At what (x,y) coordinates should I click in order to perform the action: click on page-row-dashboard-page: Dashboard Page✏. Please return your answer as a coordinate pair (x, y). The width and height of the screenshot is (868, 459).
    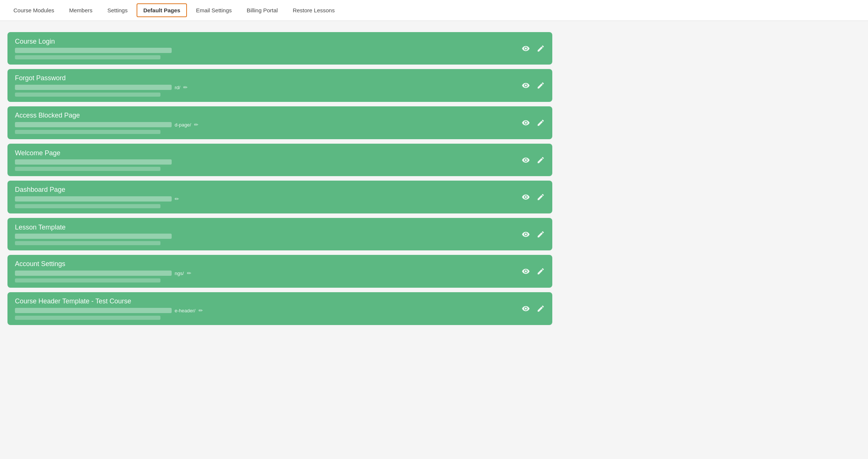
    Looking at the image, I should click on (280, 197).